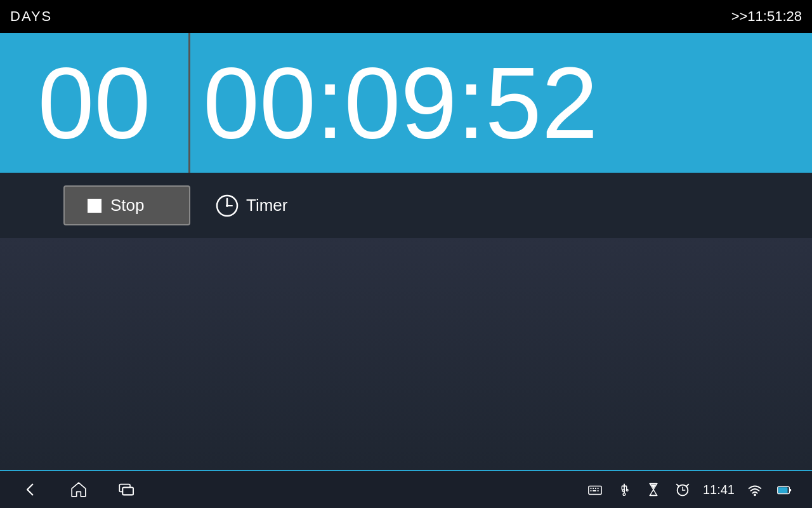  What do you see at coordinates (266, 206) in the screenshot?
I see `timer-label: Timer` at bounding box center [266, 206].